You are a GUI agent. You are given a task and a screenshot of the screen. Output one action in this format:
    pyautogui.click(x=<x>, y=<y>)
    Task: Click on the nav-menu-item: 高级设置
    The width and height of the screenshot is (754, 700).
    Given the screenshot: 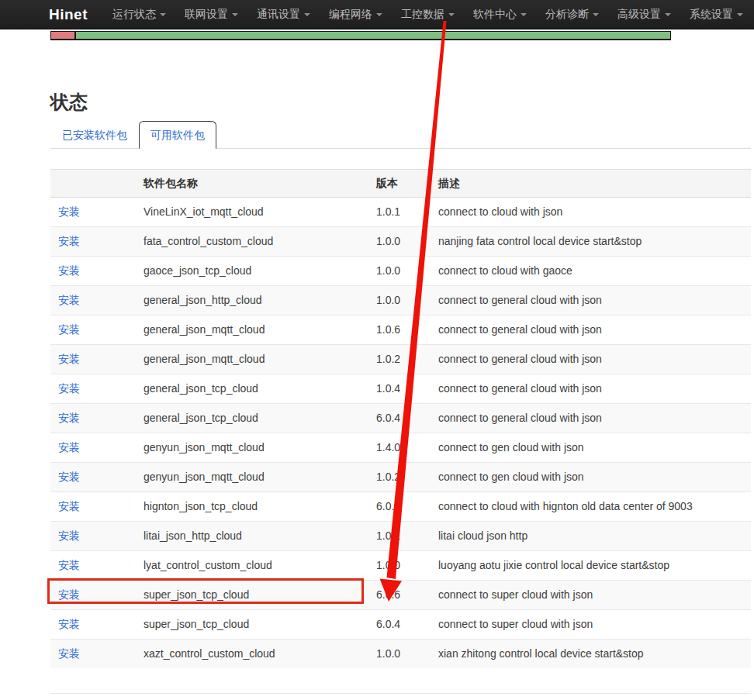 What is the action you would take?
    pyautogui.click(x=644, y=15)
    